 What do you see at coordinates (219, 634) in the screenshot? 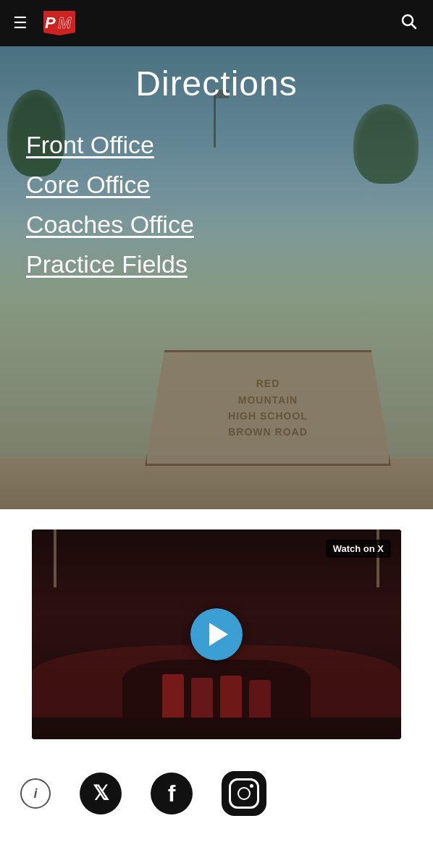
I see `play-icon` at bounding box center [219, 634].